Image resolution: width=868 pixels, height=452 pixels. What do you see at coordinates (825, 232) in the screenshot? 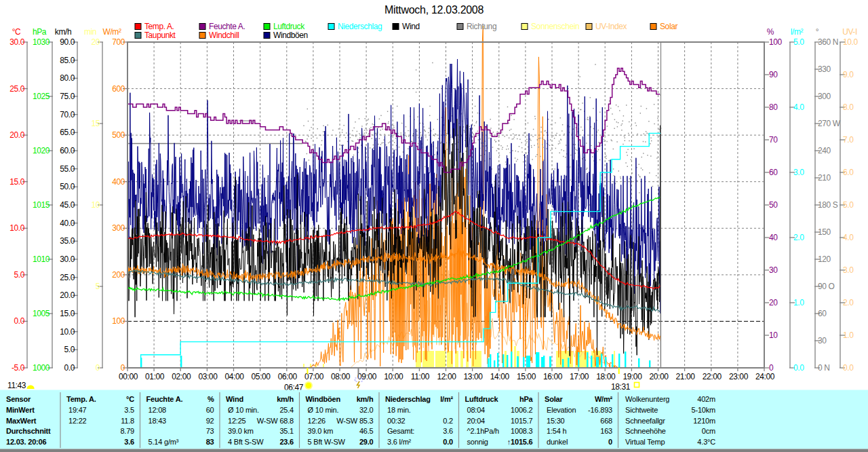
I see `svg-text: 150` at bounding box center [825, 232].